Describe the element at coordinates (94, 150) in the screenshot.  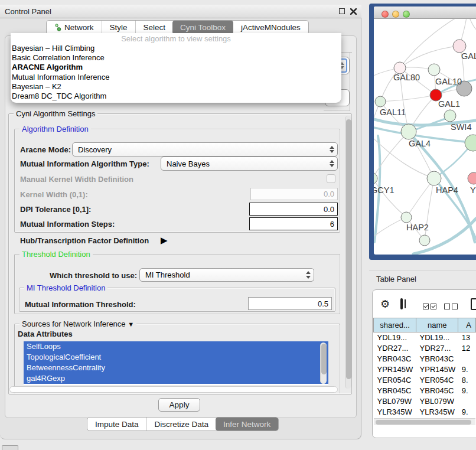
I see `aracne-mode-value: Discovery` at that location.